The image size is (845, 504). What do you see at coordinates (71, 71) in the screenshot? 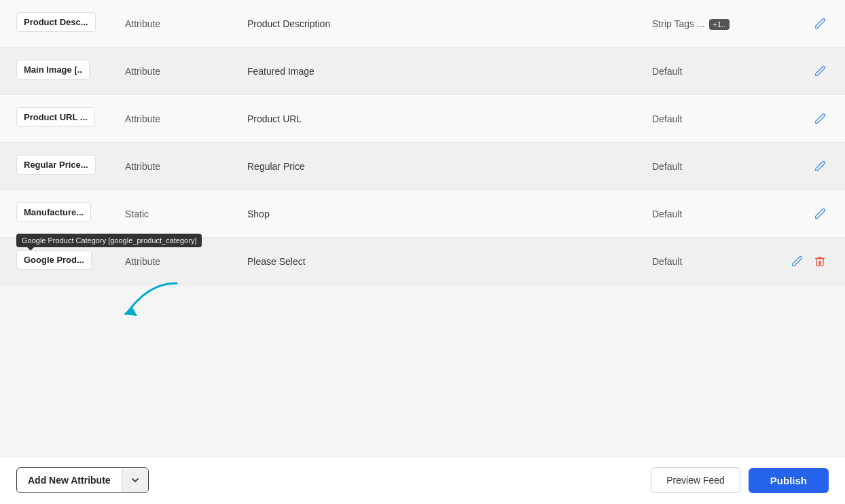
I see `col-name-main-image: Main Image [..` at bounding box center [71, 71].